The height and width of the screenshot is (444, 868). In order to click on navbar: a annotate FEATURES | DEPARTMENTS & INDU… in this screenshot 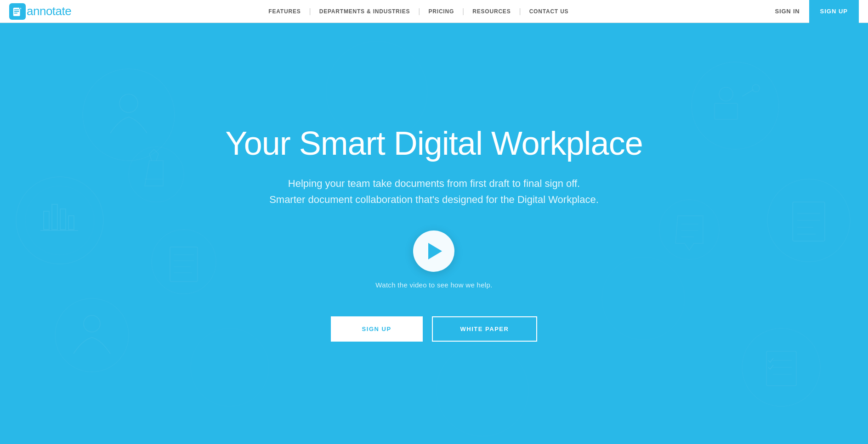, I will do `click(434, 11)`.